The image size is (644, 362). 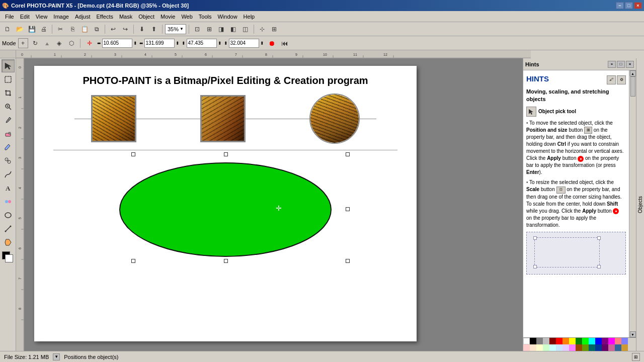 I want to click on menu-adjust: Adjust, so click(x=83, y=17).